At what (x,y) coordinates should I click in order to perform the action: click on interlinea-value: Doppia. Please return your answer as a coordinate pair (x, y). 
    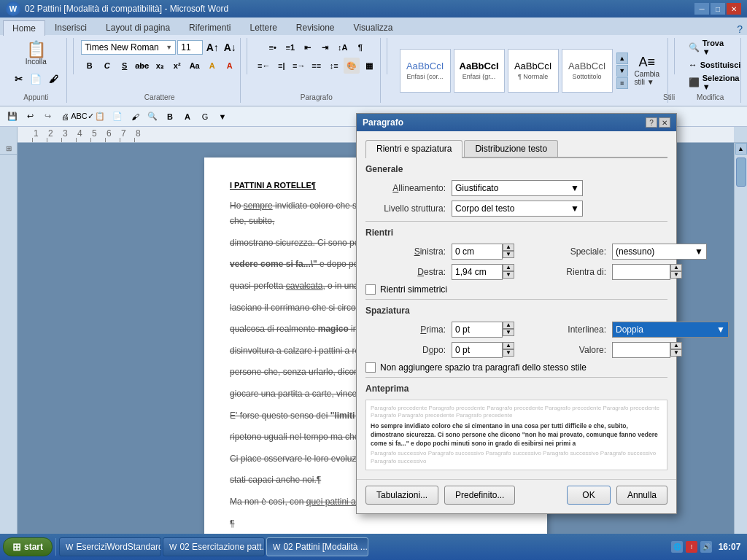
    Looking at the image, I should click on (630, 330).